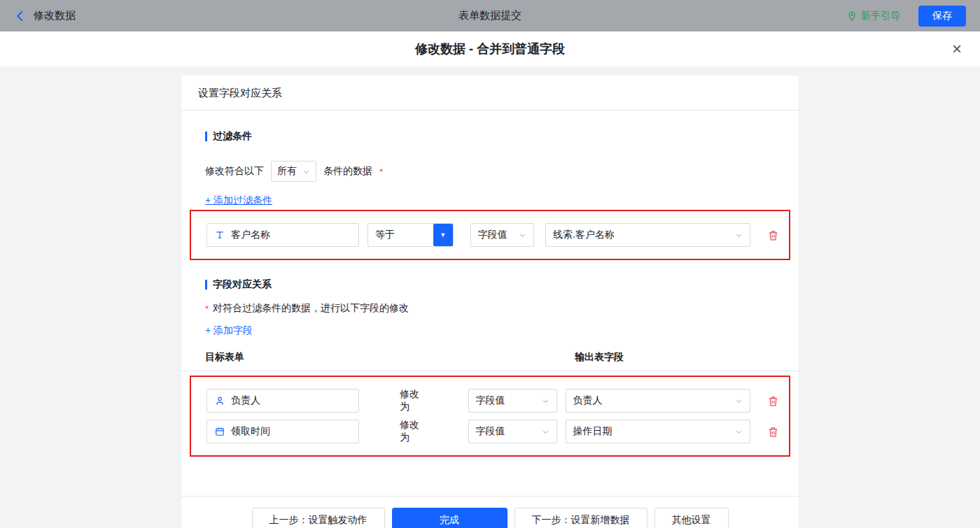  What do you see at coordinates (648, 235) in the screenshot?
I see `value-select: 线索.客户名称` at bounding box center [648, 235].